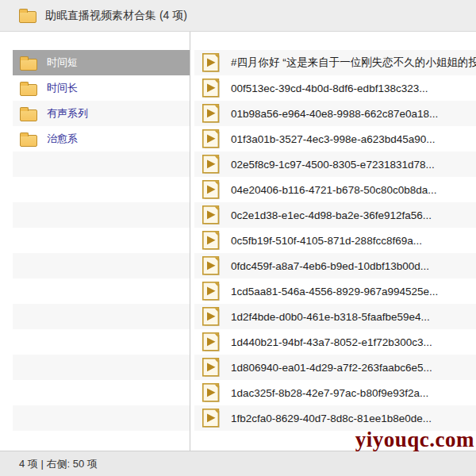 The height and width of the screenshot is (476, 476). I want to click on file-item: 04e20406-b116-4721-b678-50c80c0b8da..., so click(335, 190).